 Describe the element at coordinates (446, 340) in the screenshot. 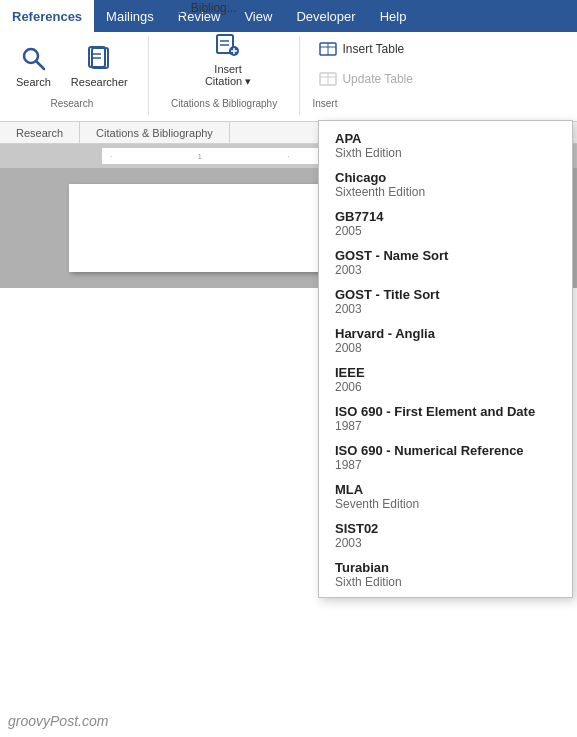

I see `style-option-harvard---anglia: Harvard - Anglia2008` at that location.